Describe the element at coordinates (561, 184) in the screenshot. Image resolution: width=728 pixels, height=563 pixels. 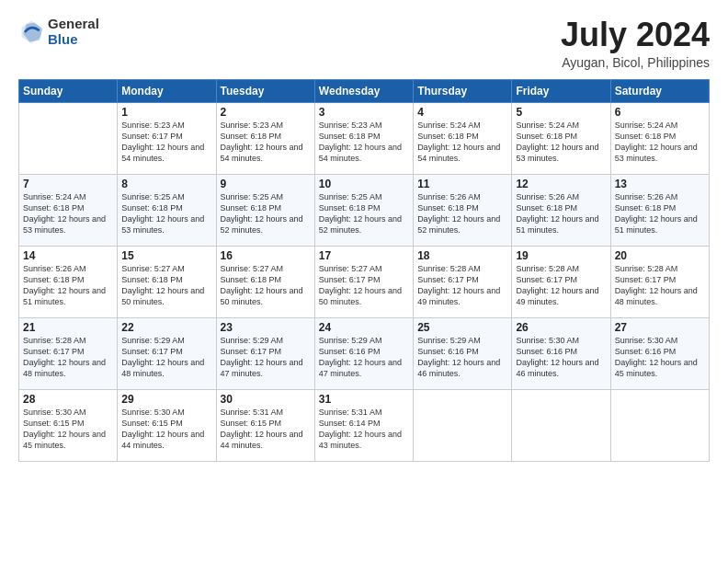
I see `day-number: 12` at that location.